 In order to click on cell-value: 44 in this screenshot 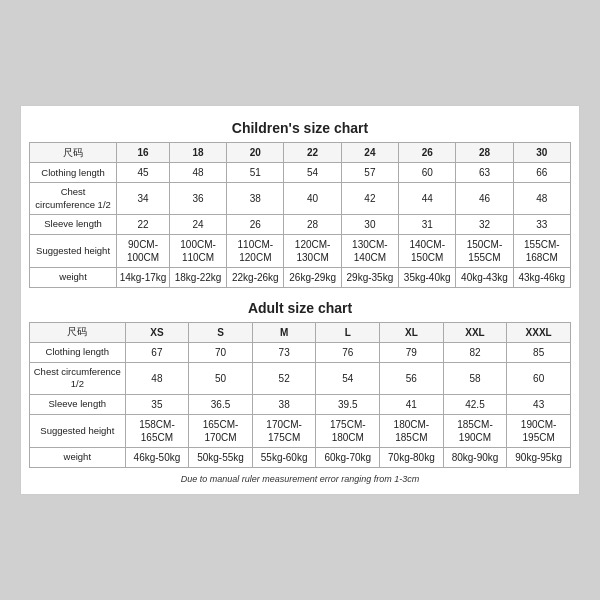, I will do `click(428, 199)`.